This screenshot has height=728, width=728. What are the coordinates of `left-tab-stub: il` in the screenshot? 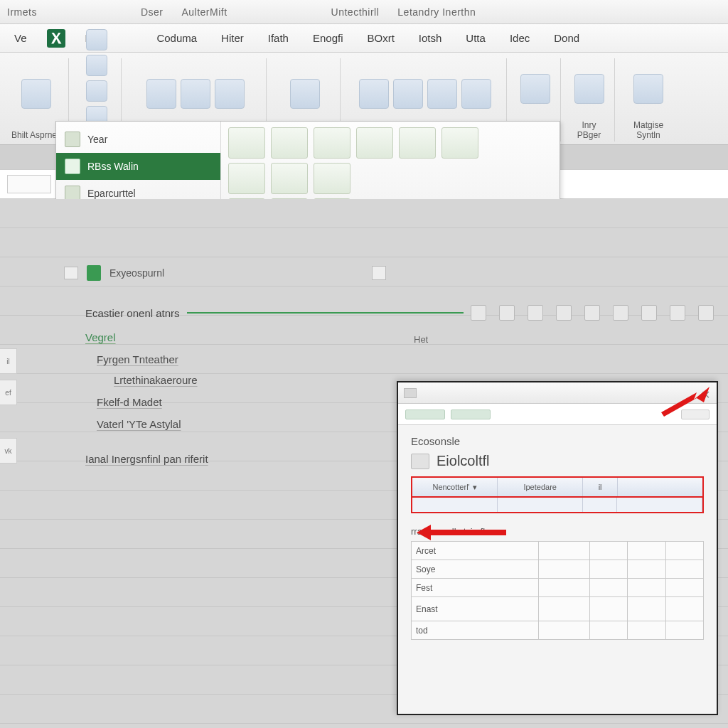 It's located at (9, 361).